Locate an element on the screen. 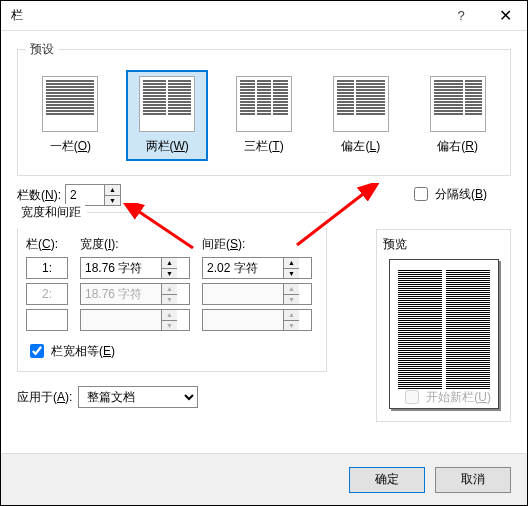  preset-label: 三栏(T) is located at coordinates (264, 146).